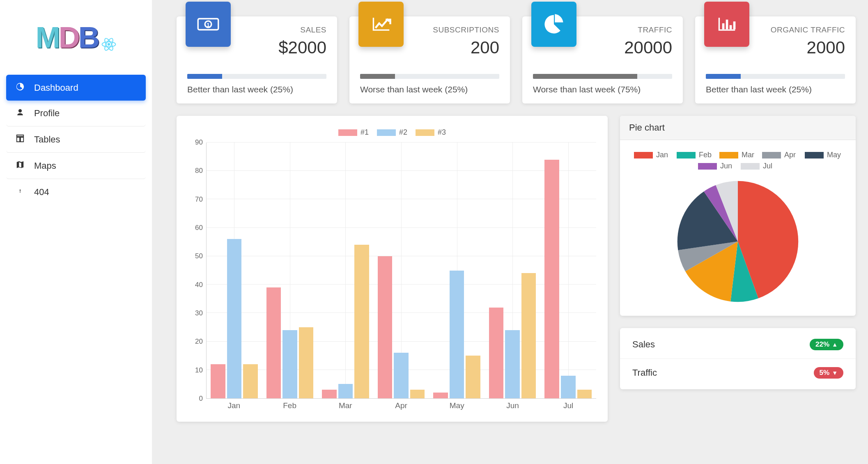 Image resolution: width=868 pixels, height=464 pixels. What do you see at coordinates (199, 342) in the screenshot?
I see `y-tick: 20` at bounding box center [199, 342].